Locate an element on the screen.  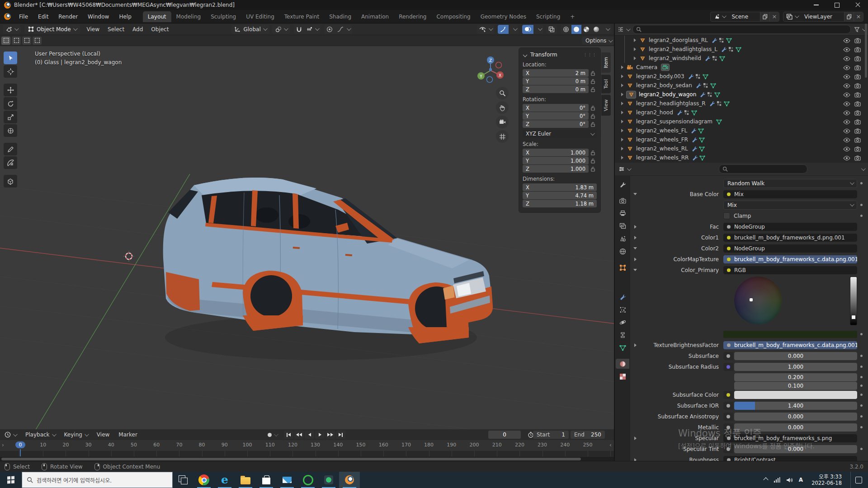
properties-search-input is located at coordinates (763, 169).